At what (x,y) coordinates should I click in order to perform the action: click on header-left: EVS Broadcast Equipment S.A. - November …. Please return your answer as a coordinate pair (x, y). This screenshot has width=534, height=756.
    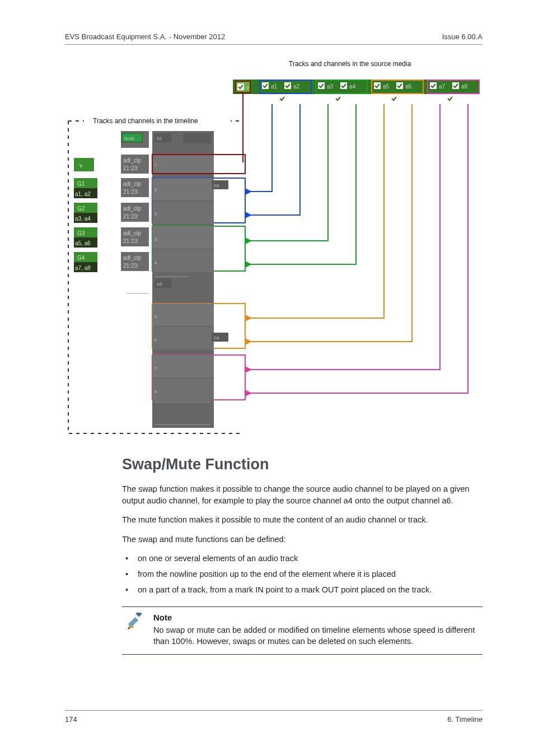
    Looking at the image, I should click on (145, 37).